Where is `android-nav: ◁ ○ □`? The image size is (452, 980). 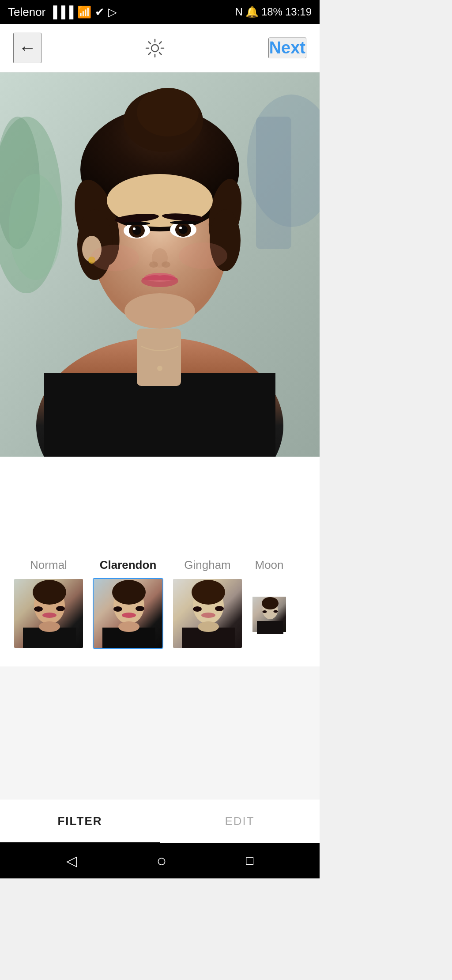
android-nav: ◁ ○ □ is located at coordinates (160, 861).